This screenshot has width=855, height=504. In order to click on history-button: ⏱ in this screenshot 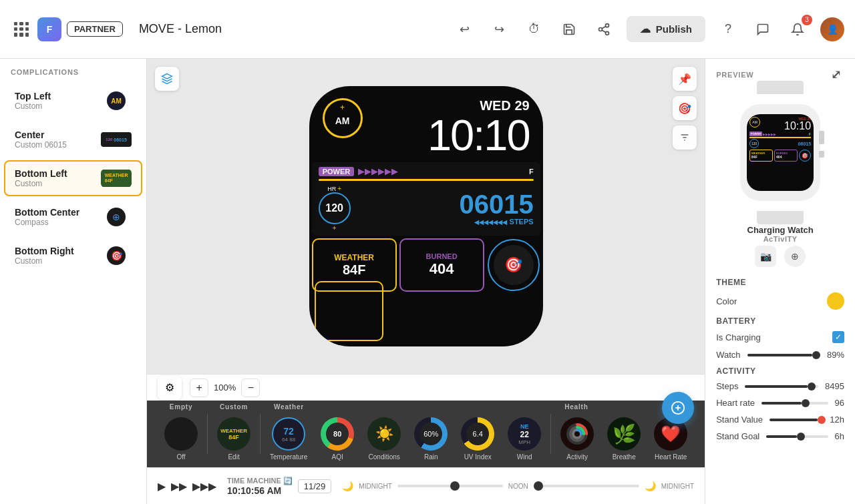, I will do `click(534, 29)`.